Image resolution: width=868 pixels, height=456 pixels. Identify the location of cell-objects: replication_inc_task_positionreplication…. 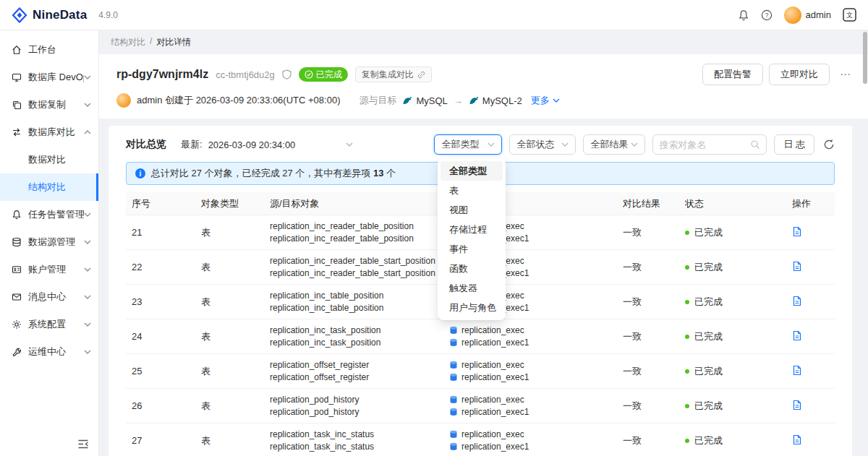
(354, 337).